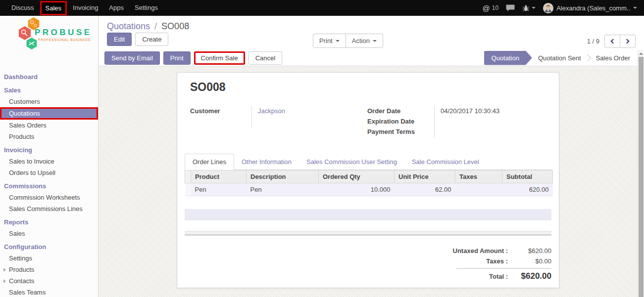 The width and height of the screenshot is (644, 297). What do you see at coordinates (446, 162) in the screenshot?
I see `tab-sale-commission-level: Sale Commission Level` at bounding box center [446, 162].